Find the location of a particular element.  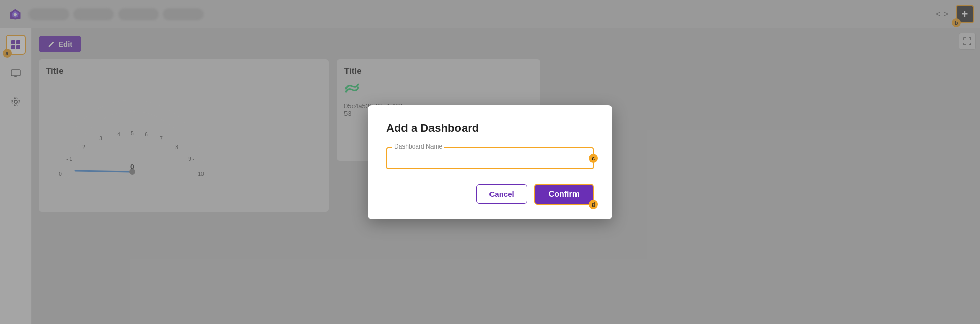

dashboard-name-input is located at coordinates (490, 159).